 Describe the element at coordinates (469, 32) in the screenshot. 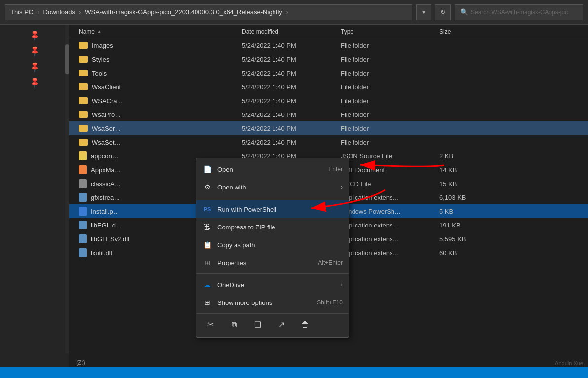

I see `size-column-header: Size` at that location.